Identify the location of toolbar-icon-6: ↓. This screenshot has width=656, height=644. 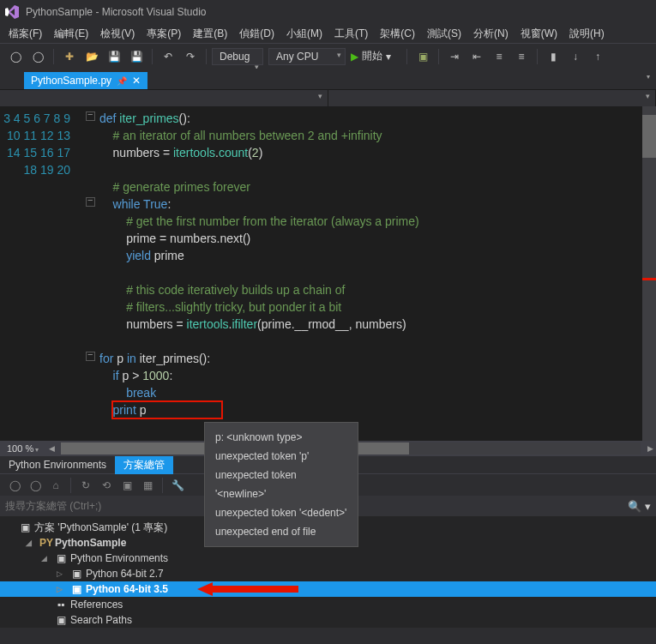
(575, 57).